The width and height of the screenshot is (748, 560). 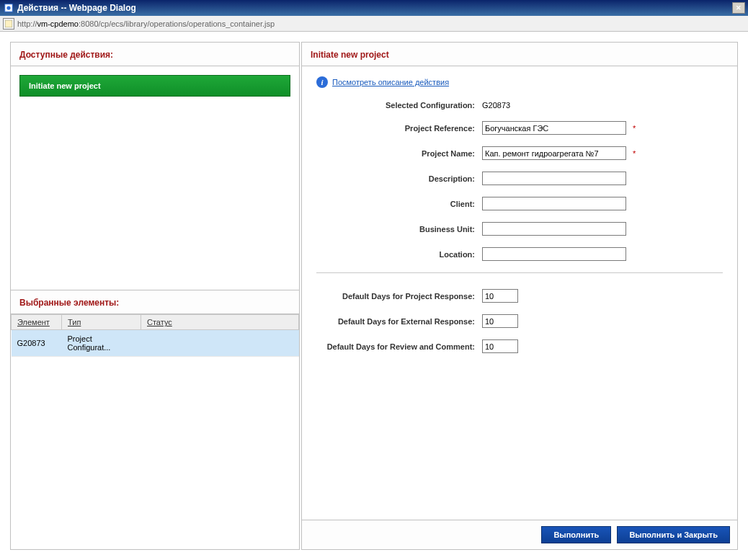 What do you see at coordinates (399, 347) in the screenshot?
I see `label-days-review-comment: Default Days for Review and Comment:` at bounding box center [399, 347].